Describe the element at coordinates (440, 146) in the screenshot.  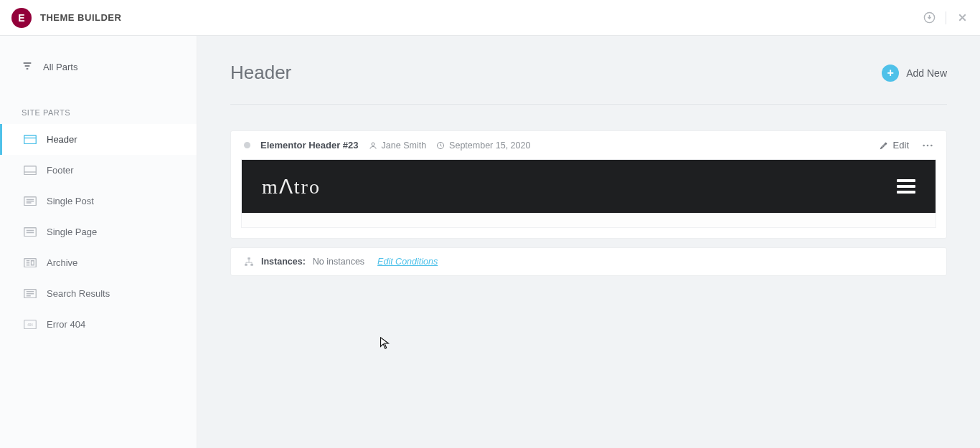
I see `clock-icon` at that location.